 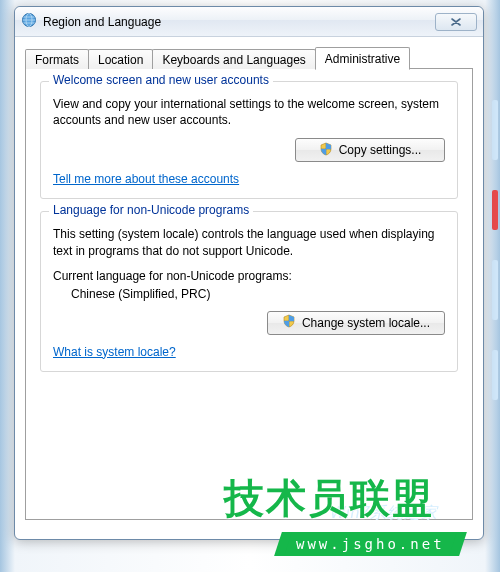 I want to click on button-label: Change system locale..., so click(x=366, y=323).